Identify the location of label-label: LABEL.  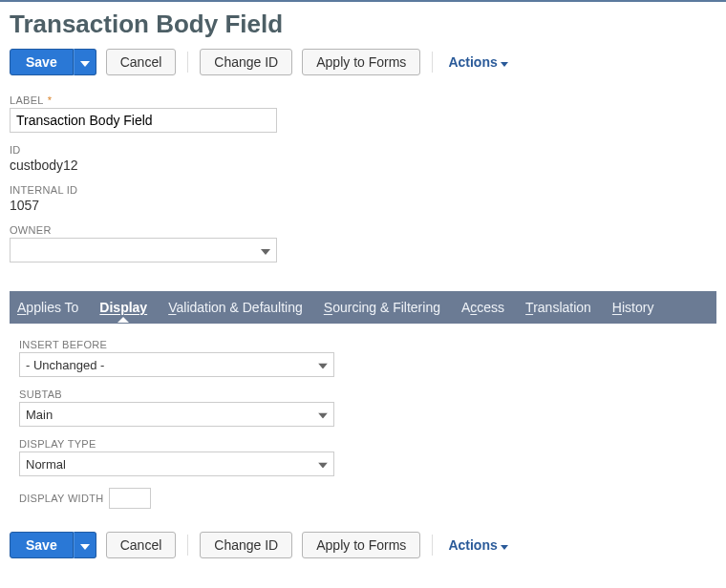
(27, 100).